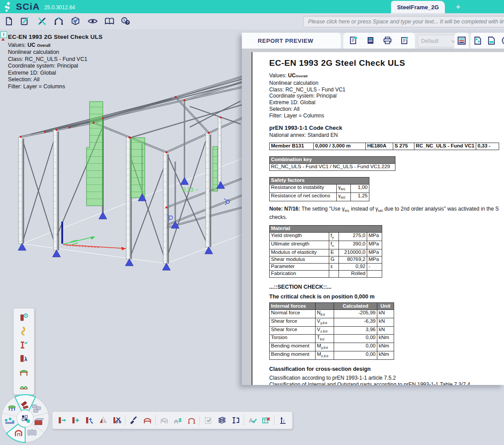 The height and width of the screenshot is (445, 504). What do you see at coordinates (208, 420) in the screenshot?
I see `select-box-icon` at bounding box center [208, 420].